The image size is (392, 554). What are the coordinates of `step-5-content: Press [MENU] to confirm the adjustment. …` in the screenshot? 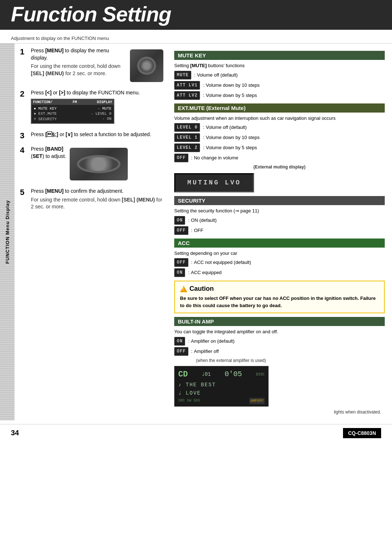 It's located at (97, 200).